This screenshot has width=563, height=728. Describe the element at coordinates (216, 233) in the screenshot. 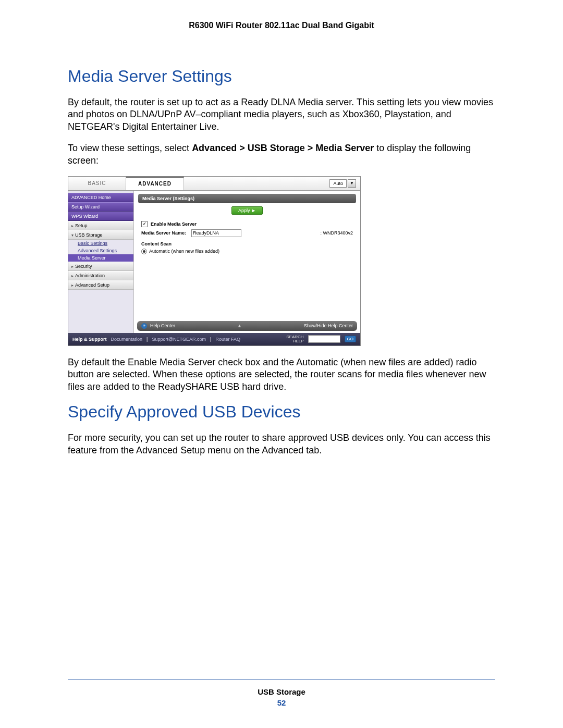

I see `media-server-name-input: ReadyDLNA` at that location.